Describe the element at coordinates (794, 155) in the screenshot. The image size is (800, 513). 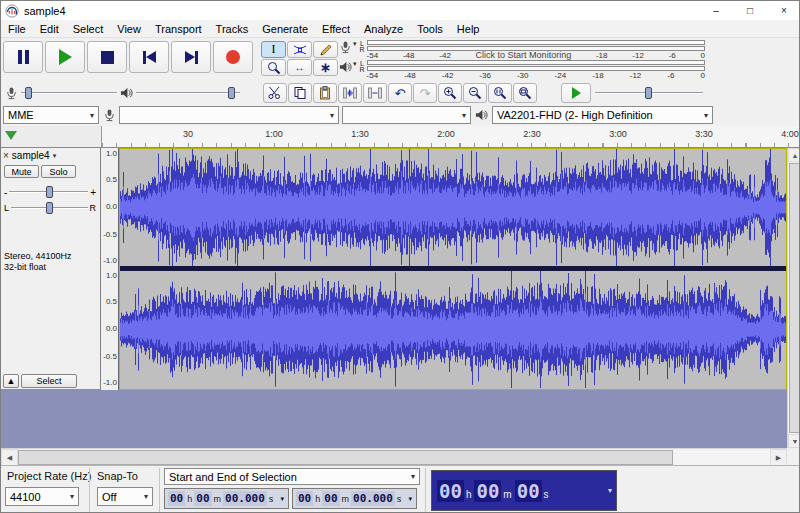
I see `scroll-up-icon: ▲` at that location.